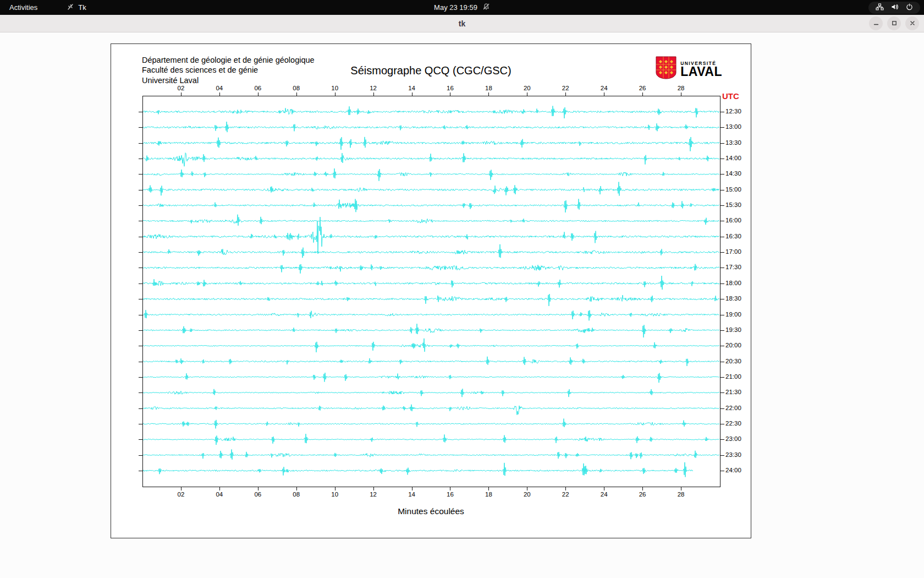  What do you see at coordinates (734, 377) in the screenshot?
I see `trace-time-label: 21:00` at bounding box center [734, 377].